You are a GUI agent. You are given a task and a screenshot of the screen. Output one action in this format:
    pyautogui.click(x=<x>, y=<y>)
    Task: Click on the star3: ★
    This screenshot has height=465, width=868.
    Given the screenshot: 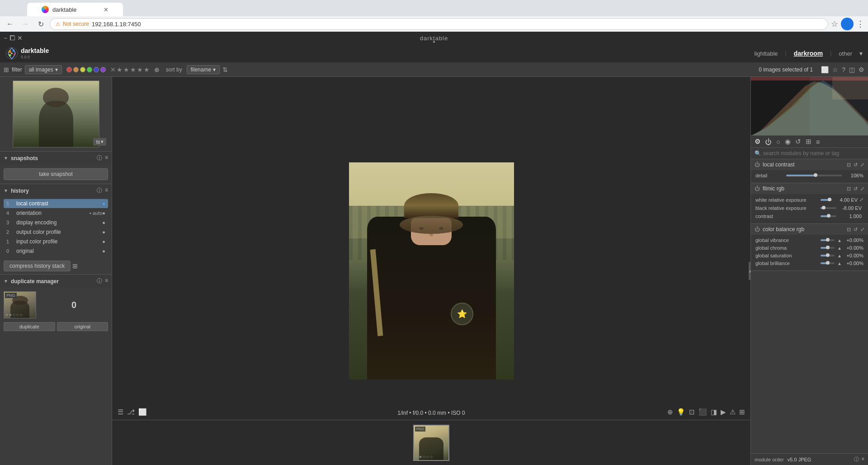 What is the action you would take?
    pyautogui.click(x=133, y=70)
    